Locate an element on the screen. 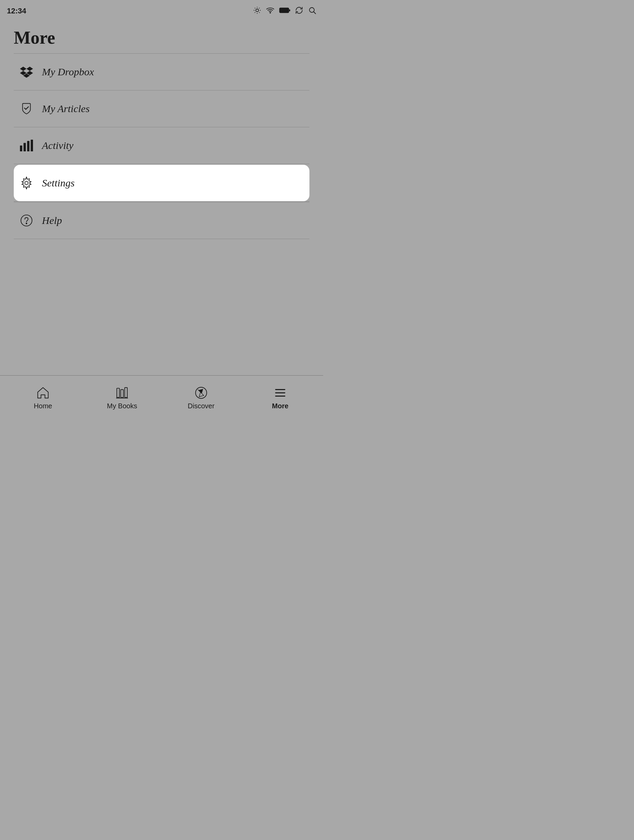 The image size is (634, 840). more-nav-icon is located at coordinates (280, 393).